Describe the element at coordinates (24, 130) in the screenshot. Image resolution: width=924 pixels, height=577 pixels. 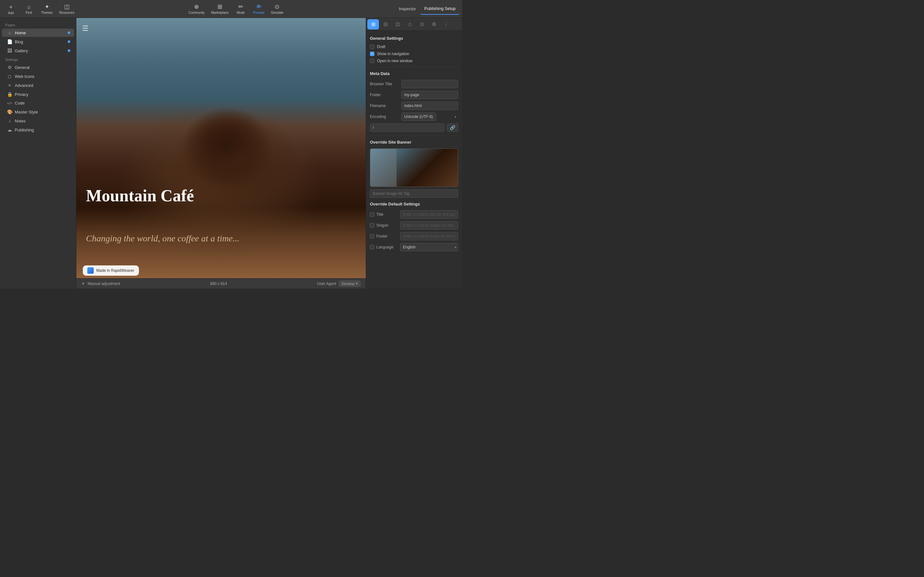
I see `sidebar-publishing-label: Publishing` at that location.